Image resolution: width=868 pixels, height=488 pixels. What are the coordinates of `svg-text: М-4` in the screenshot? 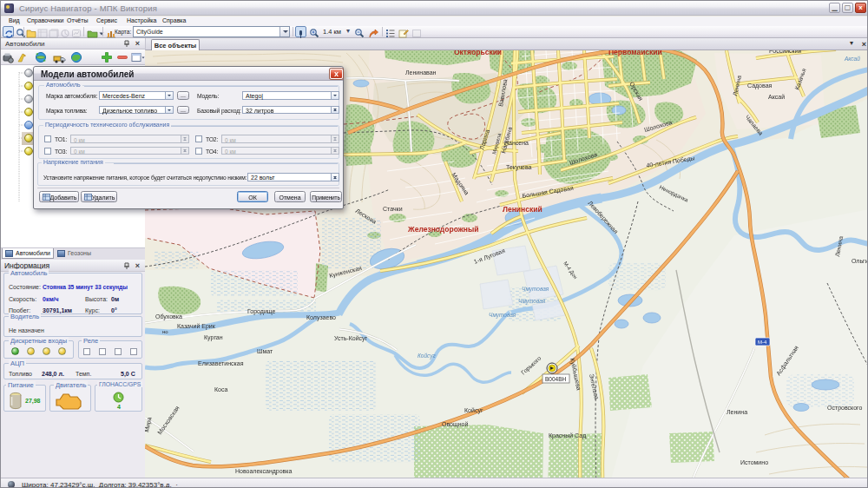 It's located at (762, 342).